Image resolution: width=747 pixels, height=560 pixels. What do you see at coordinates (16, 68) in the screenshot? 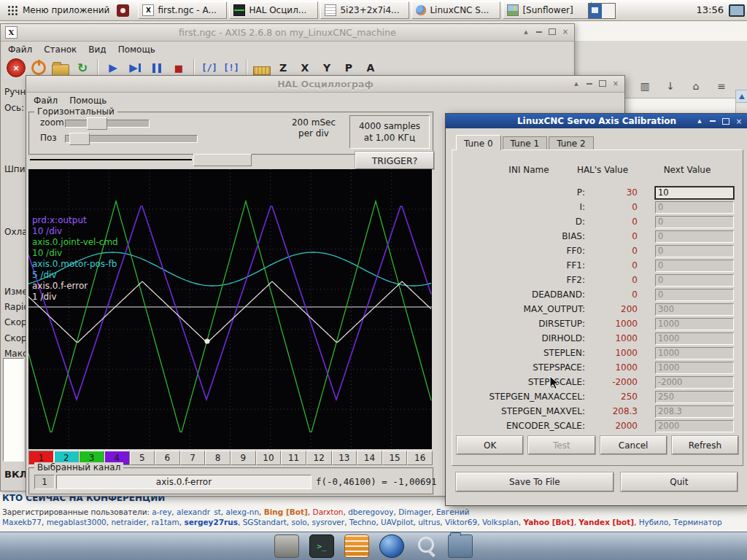
I see `estop-icon: ×` at bounding box center [16, 68].